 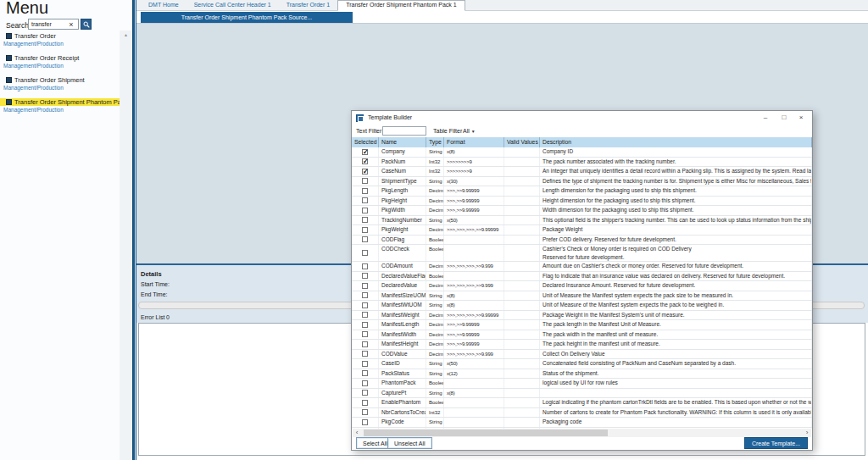 I want to click on maximize-icon: □, so click(x=784, y=118).